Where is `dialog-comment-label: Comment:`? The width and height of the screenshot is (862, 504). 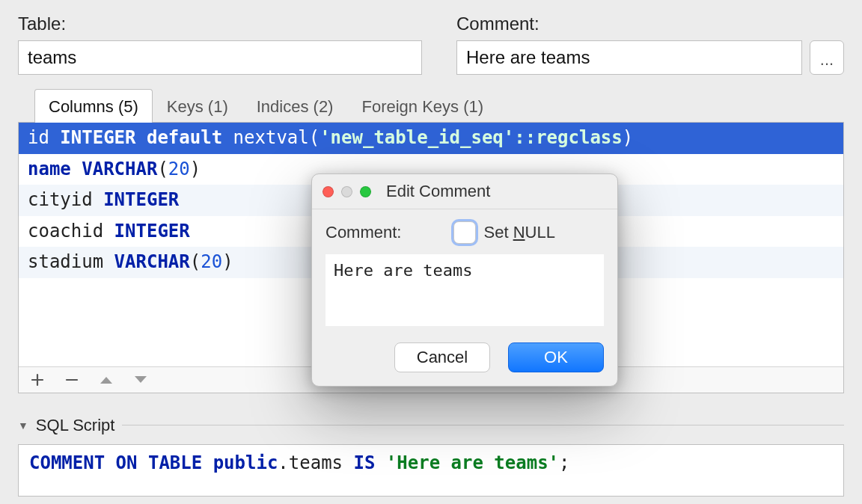 dialog-comment-label: Comment: is located at coordinates (364, 233).